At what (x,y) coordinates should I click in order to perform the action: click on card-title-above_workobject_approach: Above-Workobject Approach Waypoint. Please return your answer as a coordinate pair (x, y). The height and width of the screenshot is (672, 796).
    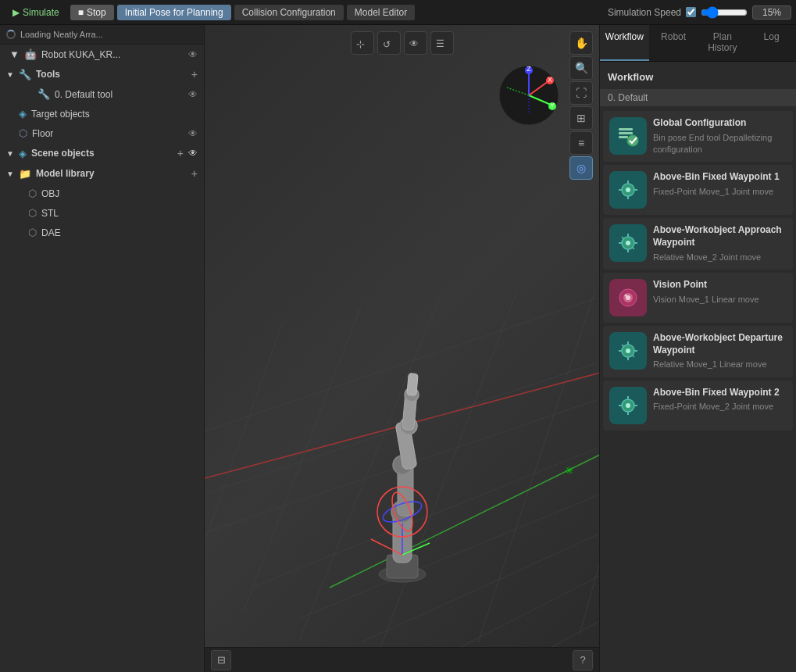
    Looking at the image, I should click on (720, 236).